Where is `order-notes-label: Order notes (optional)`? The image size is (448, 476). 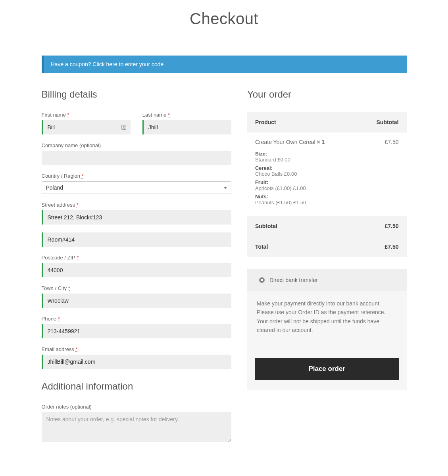
order-notes-label: Order notes (optional) is located at coordinates (137, 407).